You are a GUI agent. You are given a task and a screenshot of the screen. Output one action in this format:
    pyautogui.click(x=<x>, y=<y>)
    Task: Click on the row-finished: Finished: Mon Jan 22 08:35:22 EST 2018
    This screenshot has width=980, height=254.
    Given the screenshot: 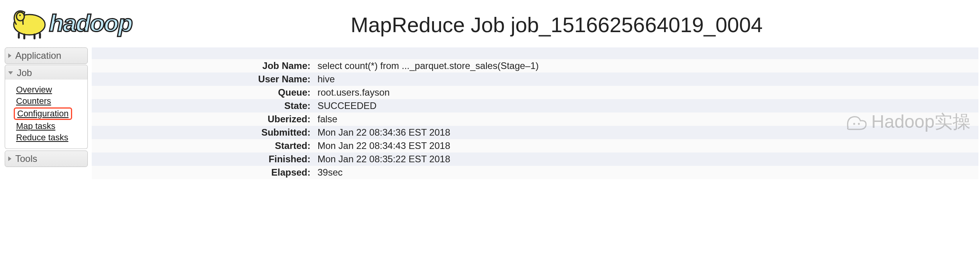 What is the action you would take?
    pyautogui.click(x=535, y=159)
    